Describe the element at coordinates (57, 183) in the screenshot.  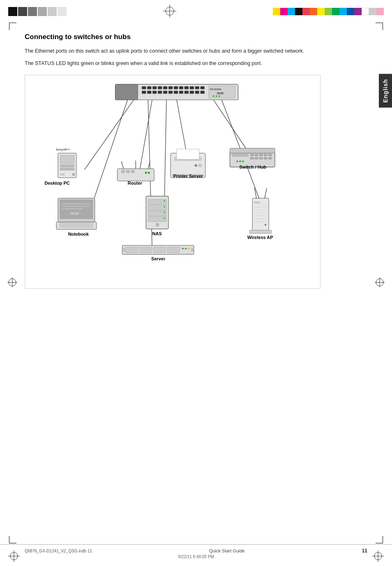
I see `desktop-label: Desktop PC` at that location.